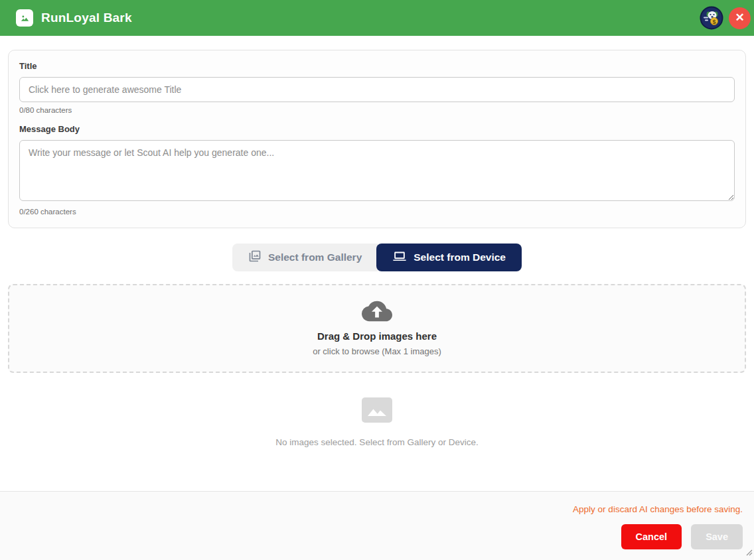 The image size is (754, 560). I want to click on image-placeholder-icon, so click(377, 411).